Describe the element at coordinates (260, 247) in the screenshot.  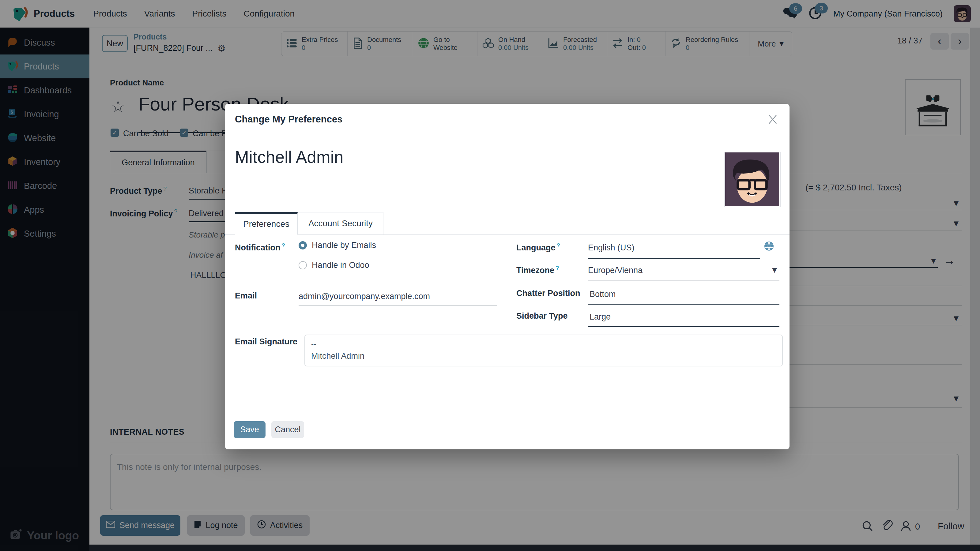
I see `notification-label: Notification?` at that location.